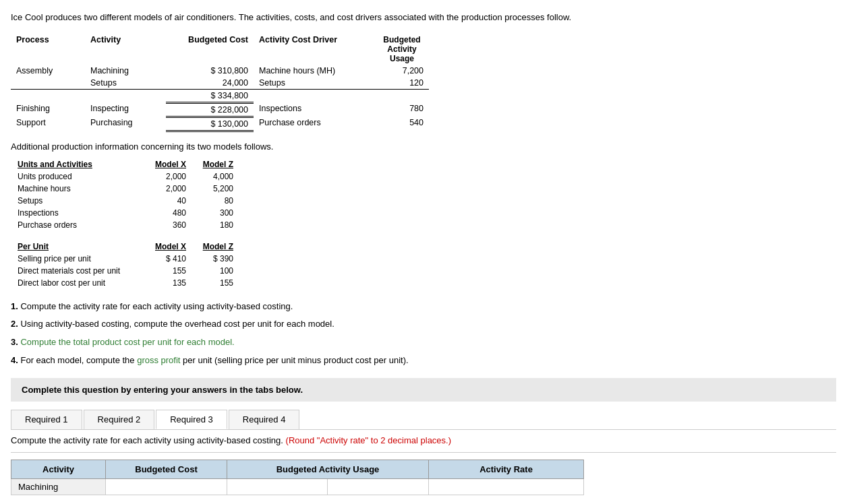  I want to click on units-x-produced: 2,000, so click(169, 177).